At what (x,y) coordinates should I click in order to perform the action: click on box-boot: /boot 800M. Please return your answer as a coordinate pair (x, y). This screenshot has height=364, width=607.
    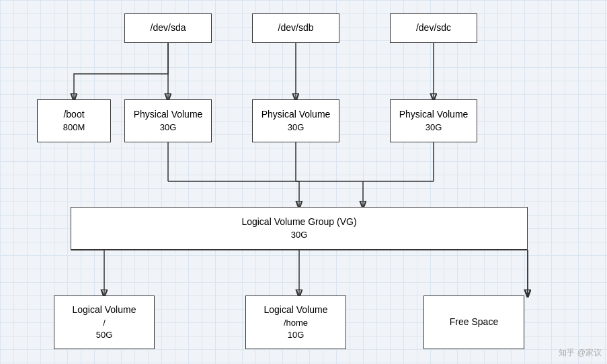
    Looking at the image, I should click on (74, 121).